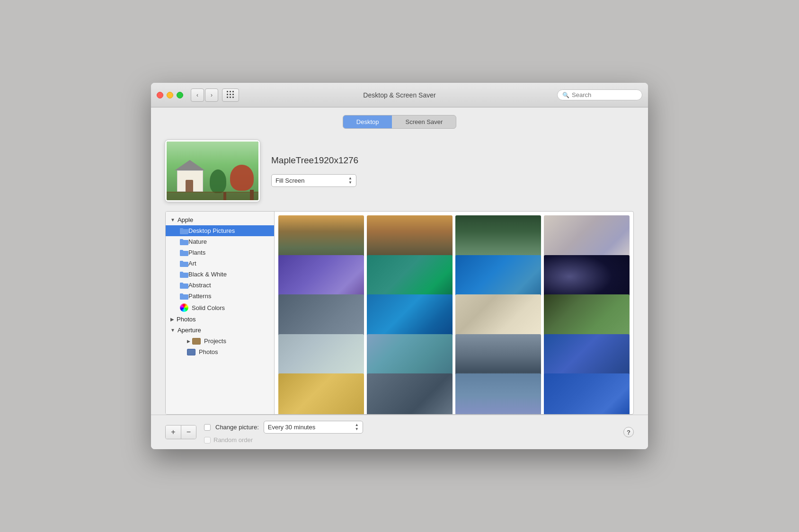 The image size is (799, 532). I want to click on sidebar-item-label: Desktop Pictures, so click(212, 231).